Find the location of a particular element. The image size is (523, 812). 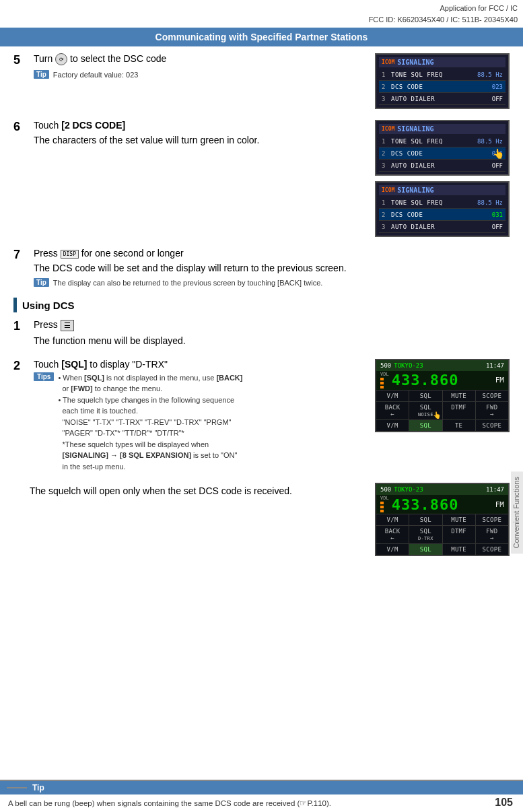

menu-icon: ☰ is located at coordinates (67, 326).